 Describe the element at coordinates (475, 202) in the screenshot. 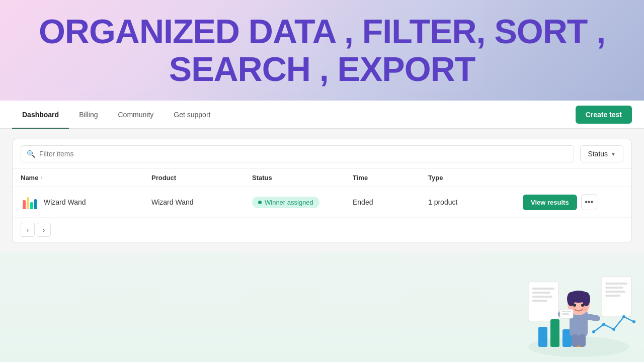

I see `cell-type: 1 product` at that location.